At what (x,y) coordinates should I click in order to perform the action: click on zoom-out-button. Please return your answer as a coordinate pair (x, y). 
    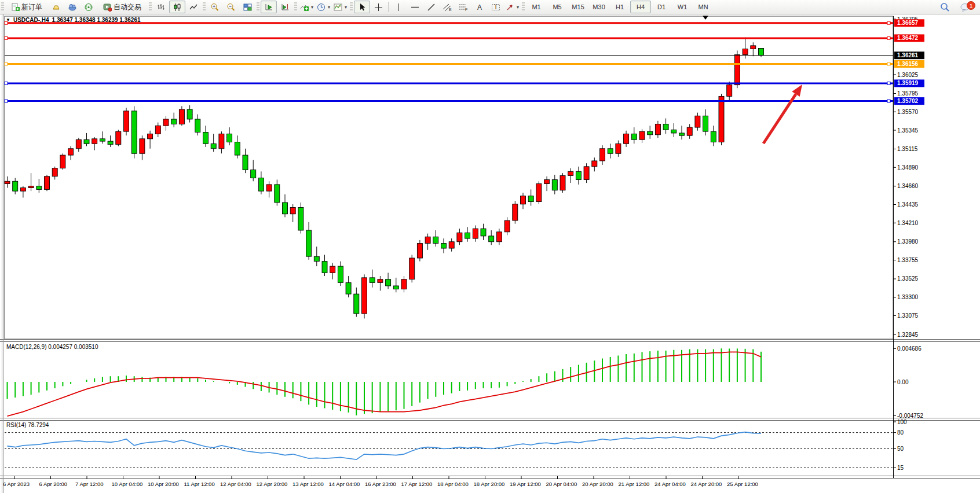
    Looking at the image, I should click on (231, 7).